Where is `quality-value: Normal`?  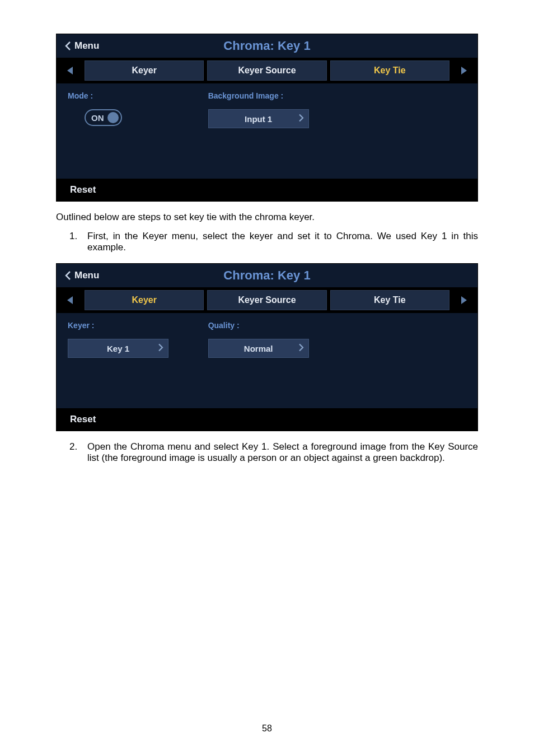
quality-value: Normal is located at coordinates (259, 348).